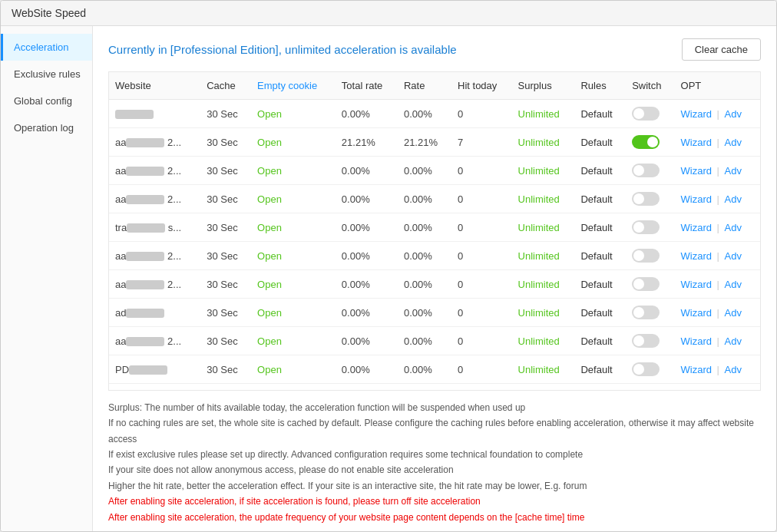 This screenshot has height=532, width=777. What do you see at coordinates (155, 227) in the screenshot?
I see `cell-website: tra█████ s...` at bounding box center [155, 227].